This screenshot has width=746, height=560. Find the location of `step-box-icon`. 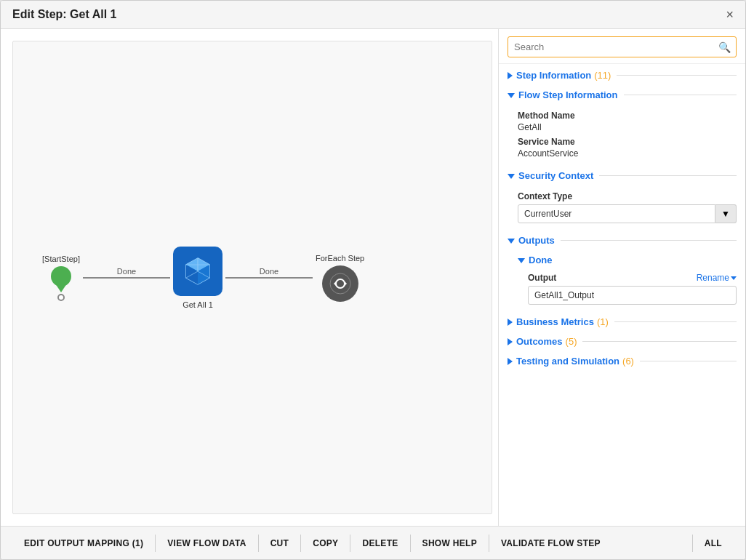

step-box-icon is located at coordinates (198, 271).